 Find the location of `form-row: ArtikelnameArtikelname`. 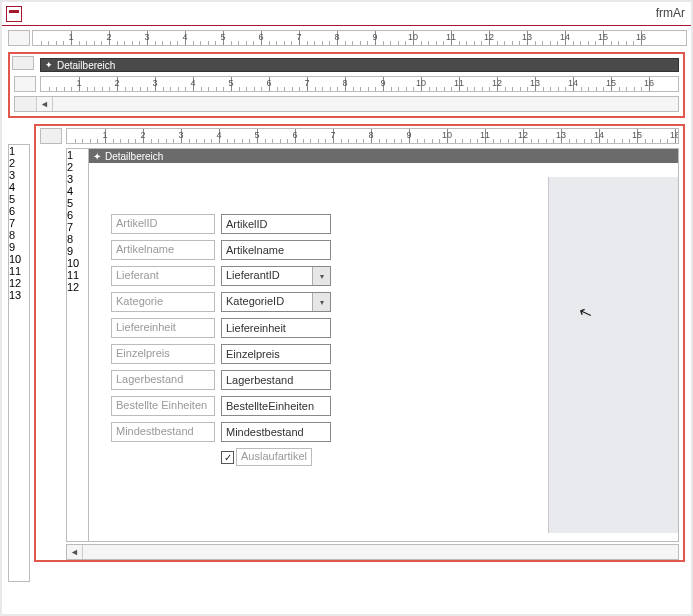

form-row: ArtikelnameArtikelname is located at coordinates (221, 250).